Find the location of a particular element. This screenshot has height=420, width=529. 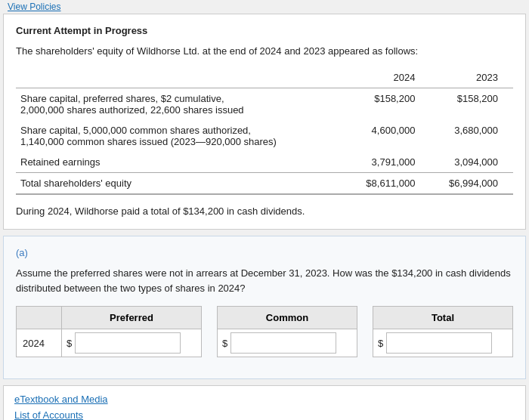

equity-val2024-3: $8,611,000 is located at coordinates (389, 184).